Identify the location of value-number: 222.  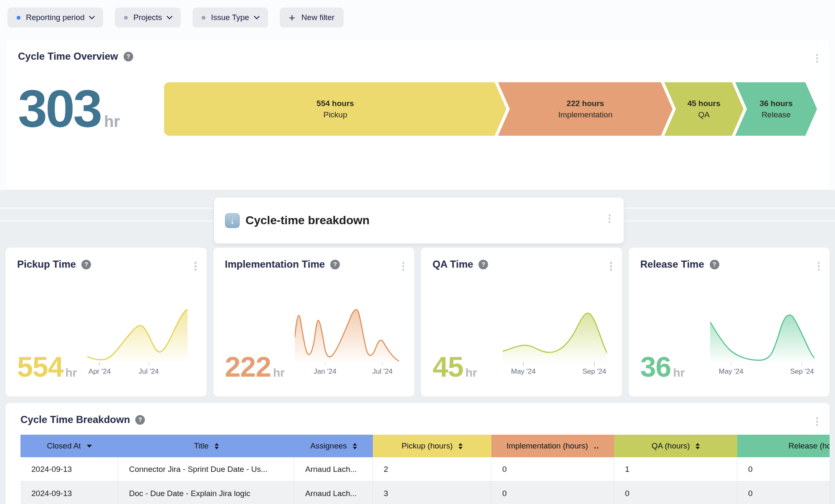
(248, 367).